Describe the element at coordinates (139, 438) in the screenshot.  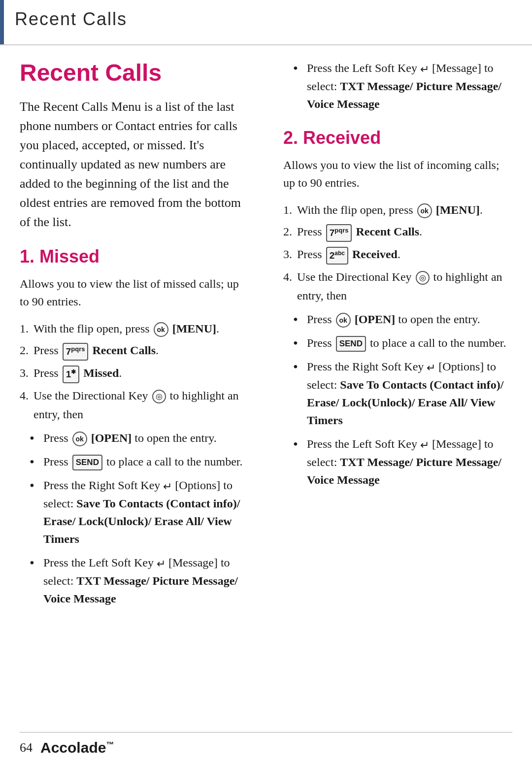
I see `bullet-1-1: Press ok [OPEN] to open the entry.` at that location.